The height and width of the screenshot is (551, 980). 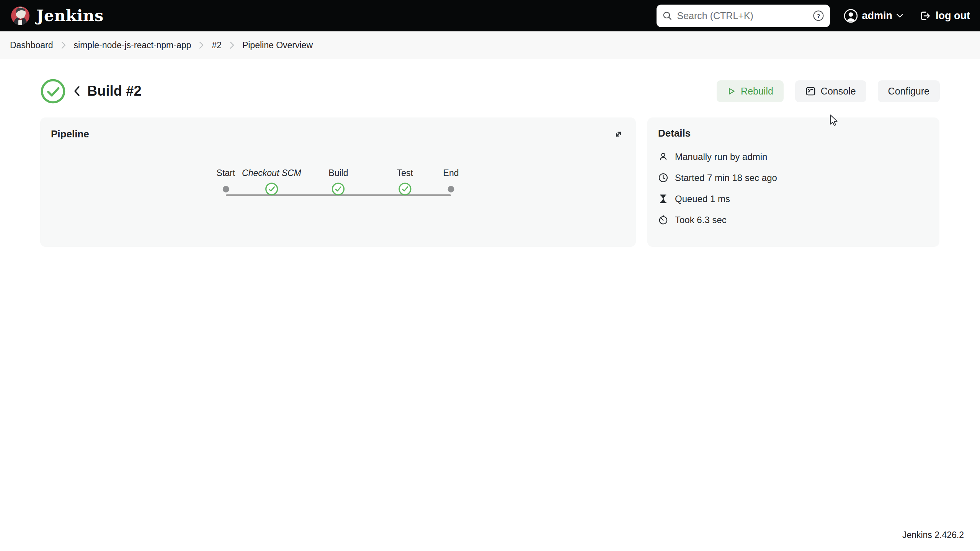 What do you see at coordinates (278, 45) in the screenshot?
I see `breadcrumb-pipeline-overview: Pipeline Overview` at bounding box center [278, 45].